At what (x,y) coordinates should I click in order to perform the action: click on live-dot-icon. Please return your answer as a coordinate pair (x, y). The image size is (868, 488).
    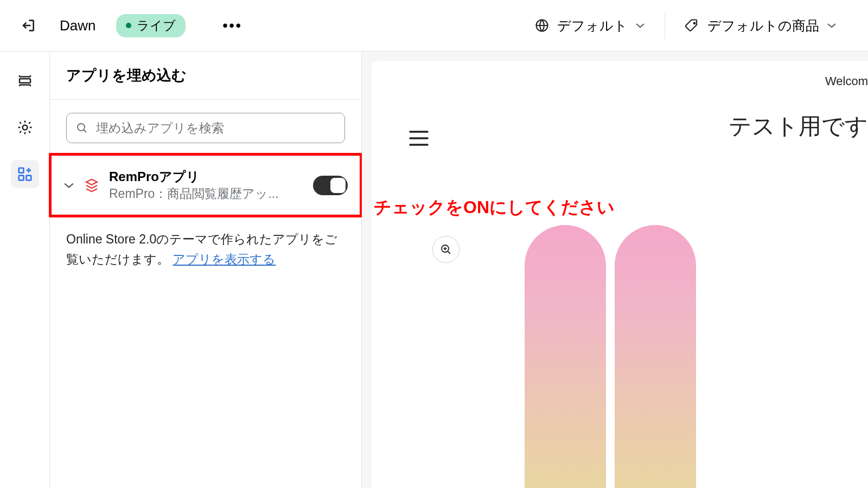
    Looking at the image, I should click on (129, 25).